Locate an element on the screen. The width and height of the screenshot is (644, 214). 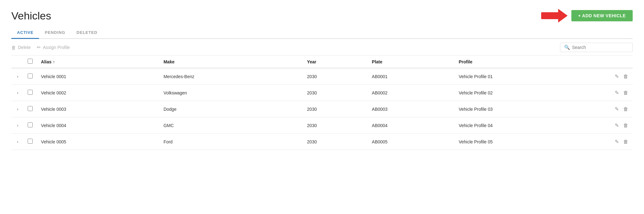
table-row: › Vehicle 0005 Ford 2030 AB0005 Vehicle … is located at coordinates (322, 142).